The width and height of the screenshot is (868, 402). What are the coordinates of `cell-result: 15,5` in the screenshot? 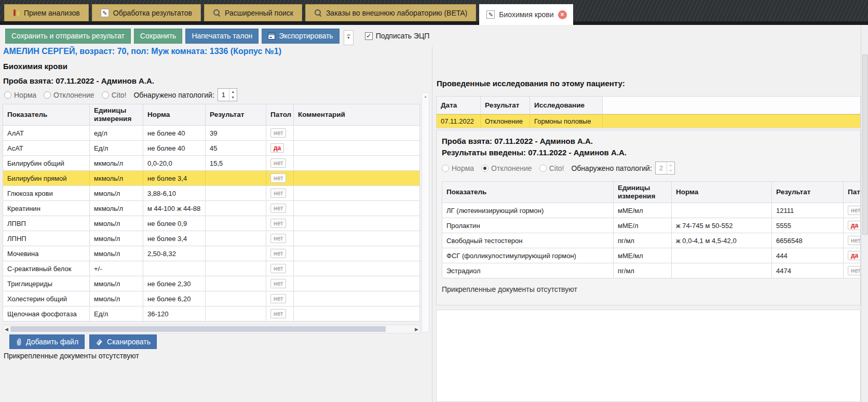 It's located at (236, 163).